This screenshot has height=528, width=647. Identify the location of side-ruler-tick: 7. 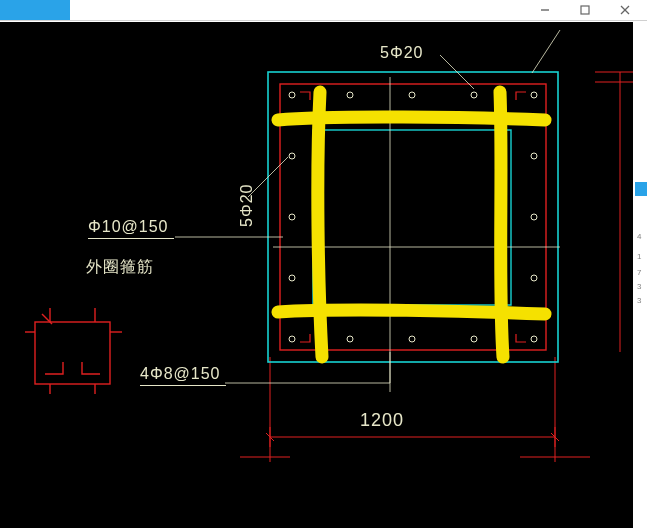
(639, 272).